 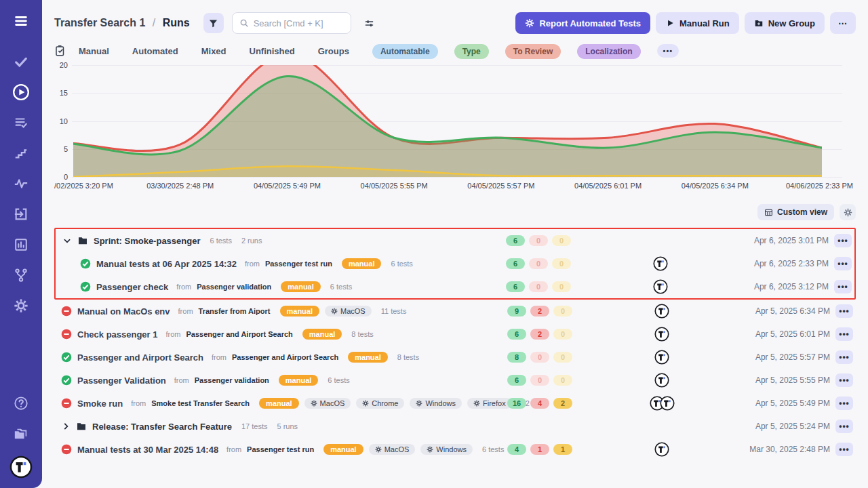 What do you see at coordinates (517, 357) in the screenshot?
I see `badge-passed: 8` at bounding box center [517, 357].